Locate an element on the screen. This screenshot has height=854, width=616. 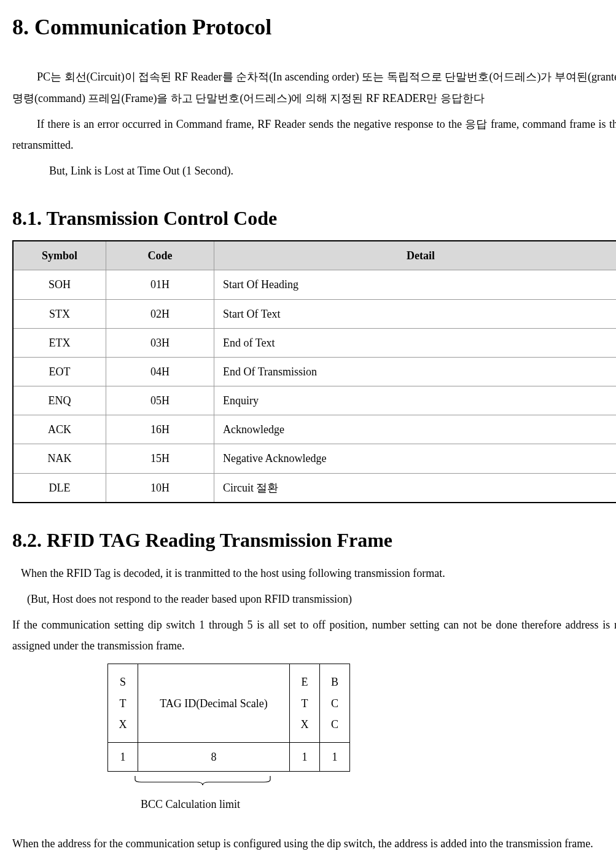
cell-code: 15H is located at coordinates (160, 458).